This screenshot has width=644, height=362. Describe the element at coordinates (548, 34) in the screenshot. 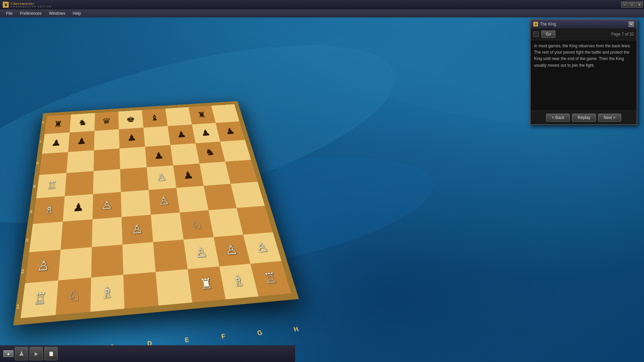

I see `go-button: Go` at that location.